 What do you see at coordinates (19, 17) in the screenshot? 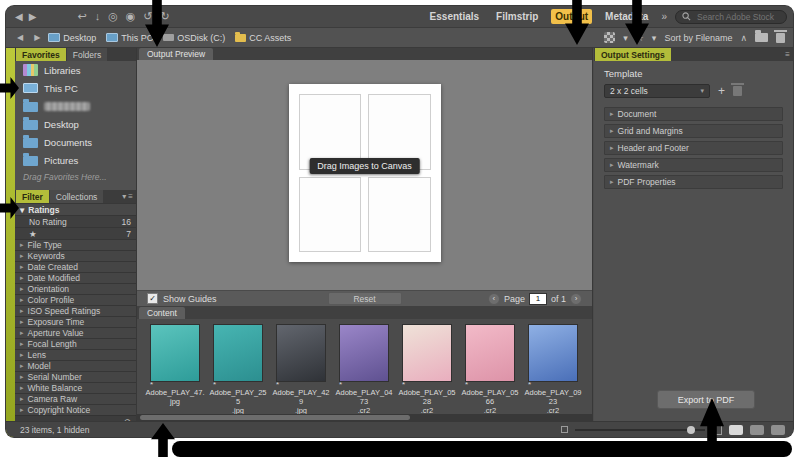
I see `back-button: ◀` at bounding box center [19, 17].